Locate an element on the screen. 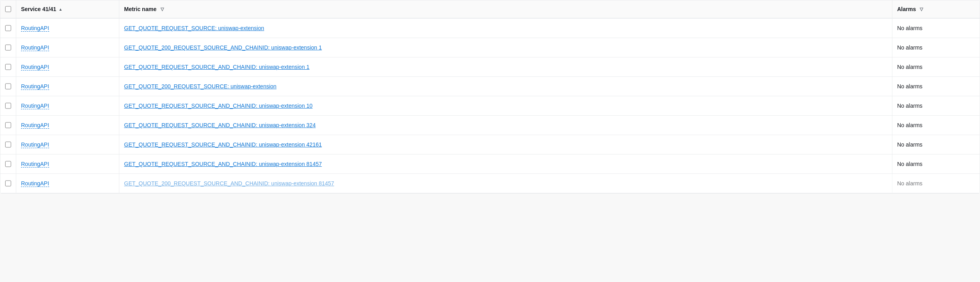 Image resolution: width=980 pixels, height=282 pixels. header-alarms-label: Alarms is located at coordinates (906, 9).